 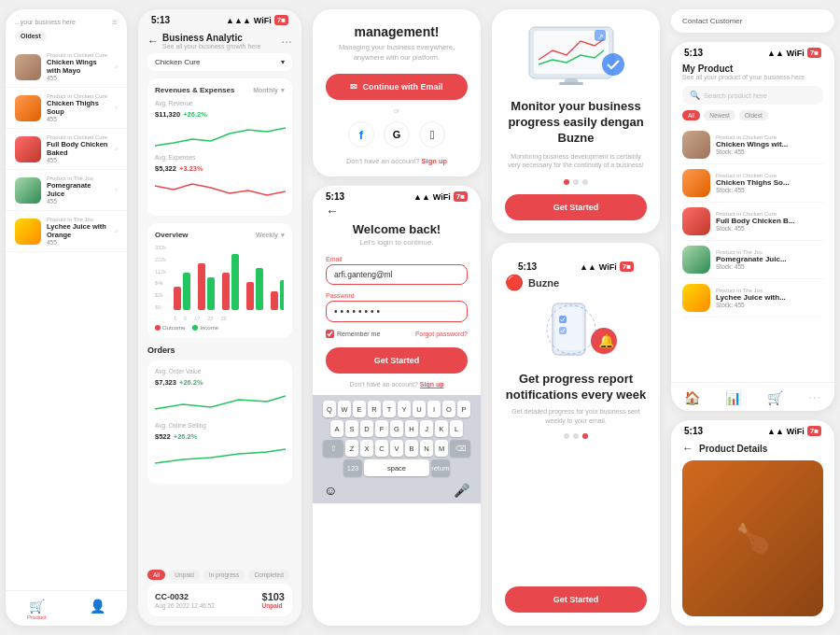 What do you see at coordinates (427, 448) in the screenshot?
I see `key-n: N` at bounding box center [427, 448].